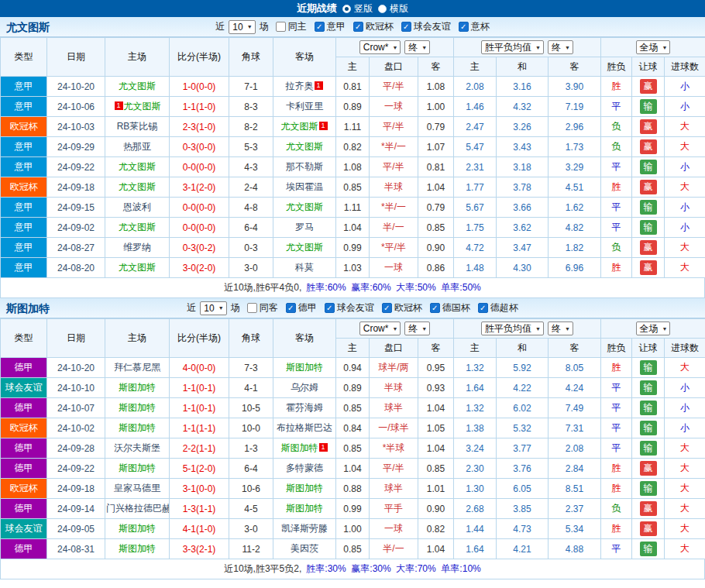  I want to click on league-filter: 意甲, so click(330, 26).